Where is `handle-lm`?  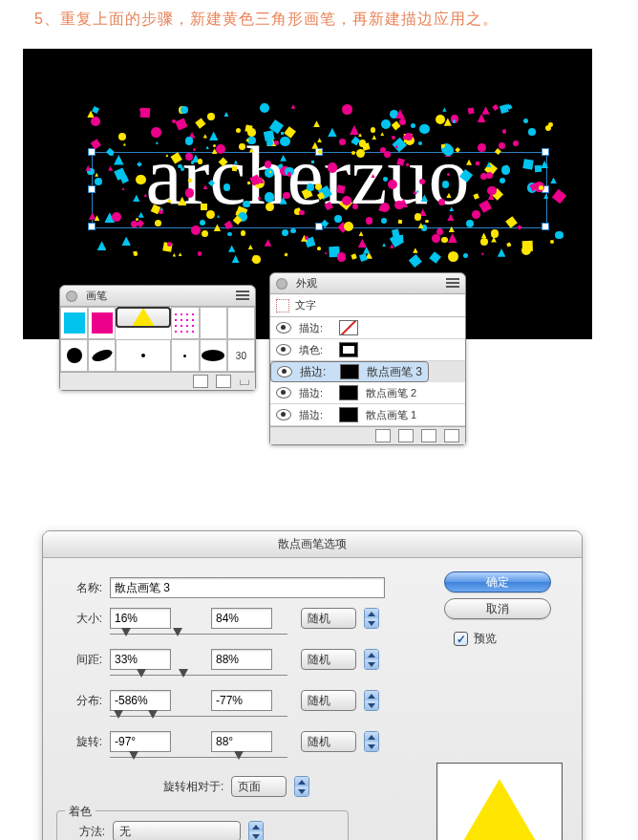
handle-lm is located at coordinates (92, 189).